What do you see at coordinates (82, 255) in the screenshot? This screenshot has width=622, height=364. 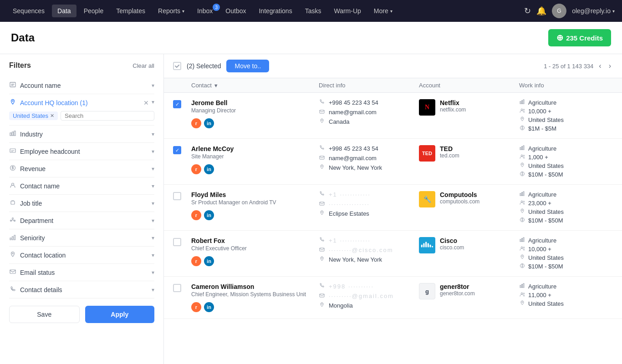 I see `filter-contact-location-row: Contact location ▾` at bounding box center [82, 255].